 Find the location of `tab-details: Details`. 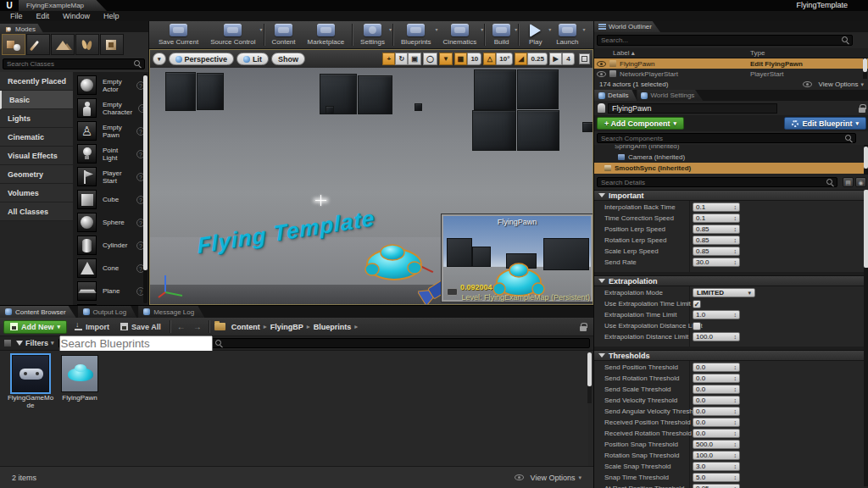

tab-details: Details is located at coordinates (615, 95).